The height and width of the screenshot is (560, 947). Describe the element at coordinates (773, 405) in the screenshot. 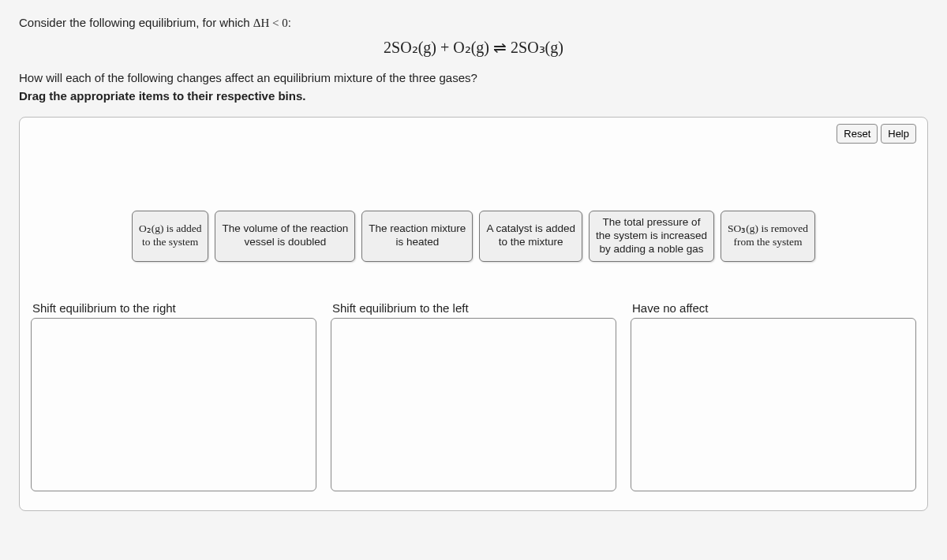

I see `bin-drop-none` at that location.